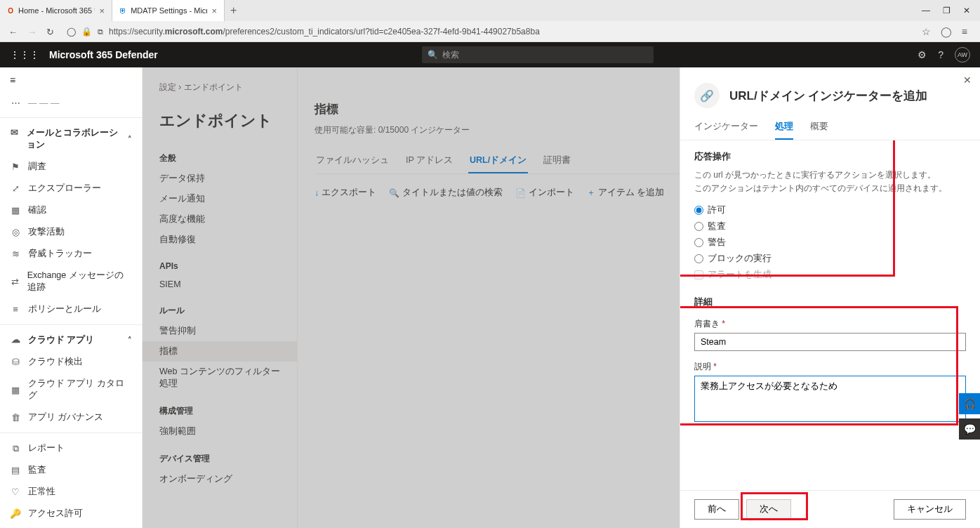 The height and width of the screenshot is (528, 980). Describe the element at coordinates (71, 309) in the screenshot. I see `sidebar-item: ≡ポリシーとルール` at that location.